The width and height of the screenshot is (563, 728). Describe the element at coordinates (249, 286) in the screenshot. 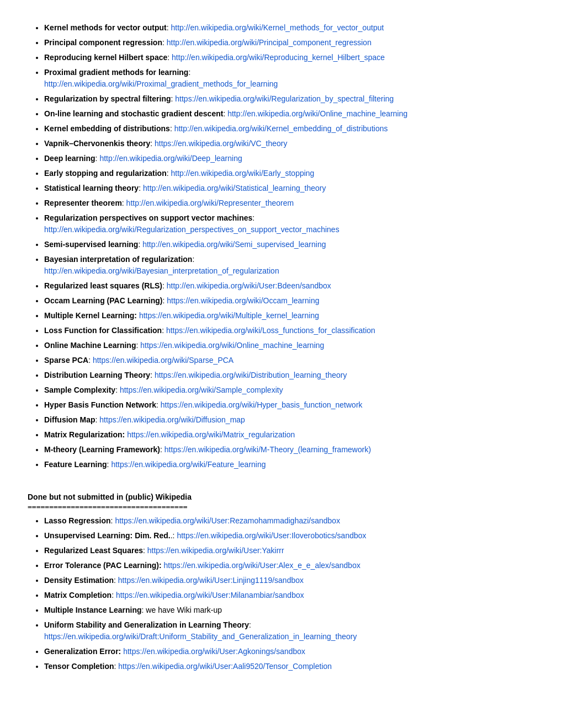

I see `item-link: http://en.wikipedia.org/wiki/User:Bdeen/…` at that location.